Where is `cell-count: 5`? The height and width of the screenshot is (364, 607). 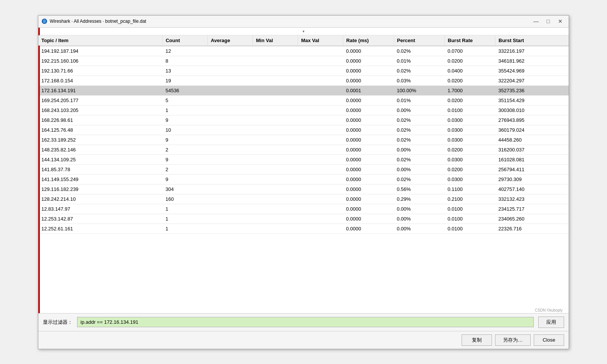
cell-count: 5 is located at coordinates (185, 100).